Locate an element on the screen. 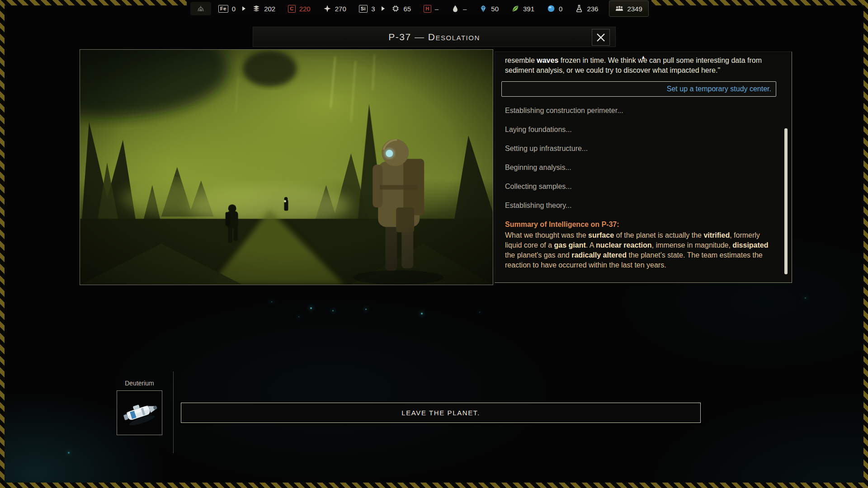 Image resolution: width=868 pixels, height=488 pixels. leaf-icon is located at coordinates (515, 9).